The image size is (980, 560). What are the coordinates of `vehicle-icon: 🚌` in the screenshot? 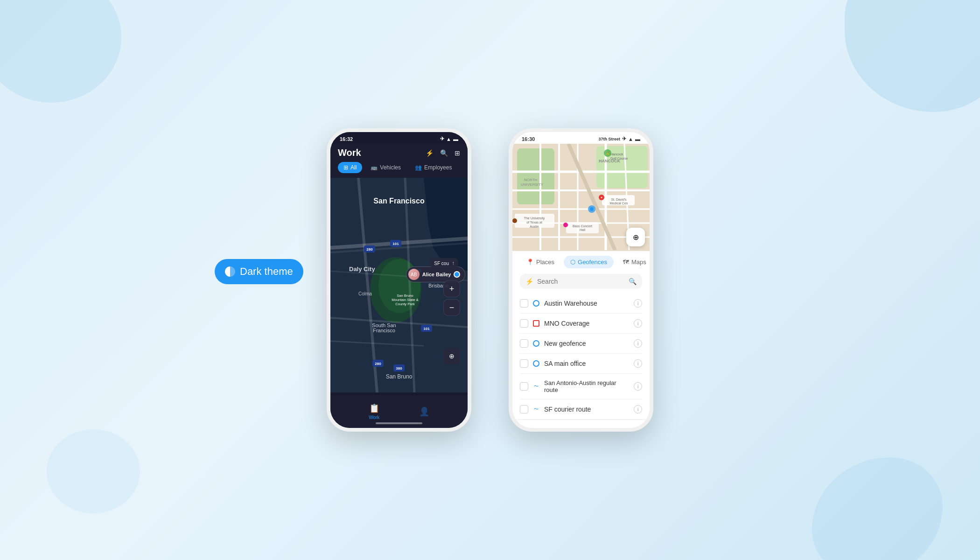 It's located at (374, 168).